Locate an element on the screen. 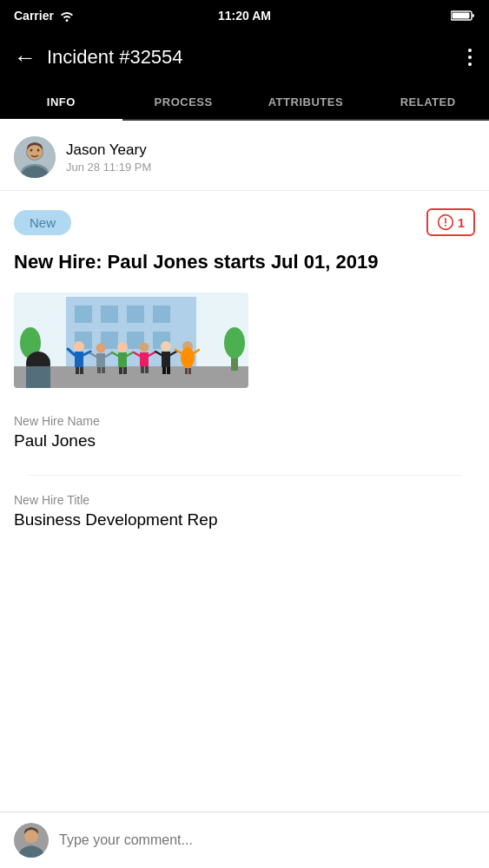 The height and width of the screenshot is (868, 489). author-info: Jason Yeary Jun 28 11:19 PM is located at coordinates (109, 158).